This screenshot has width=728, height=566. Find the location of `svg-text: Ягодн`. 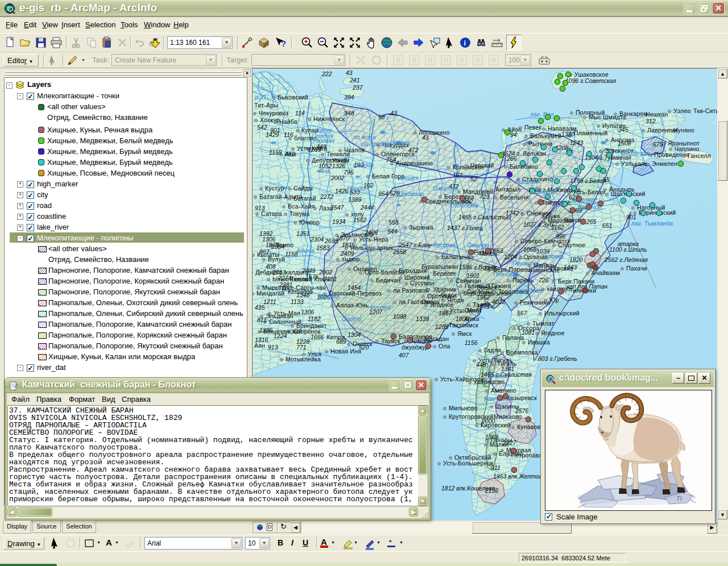

svg-text: Ягодн is located at coordinates (456, 300).